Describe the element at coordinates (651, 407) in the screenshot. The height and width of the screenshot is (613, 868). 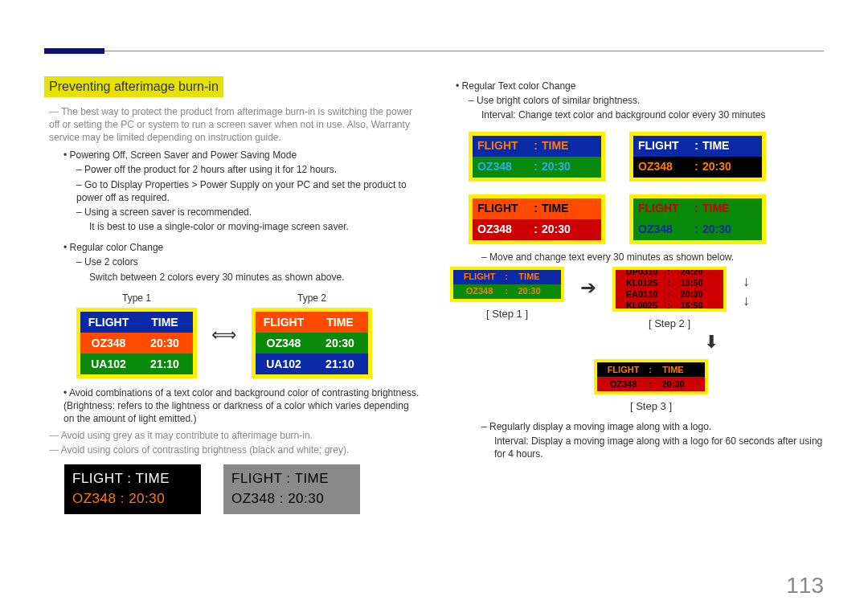
I see `step3-label: [ Step 3 ]` at that location.